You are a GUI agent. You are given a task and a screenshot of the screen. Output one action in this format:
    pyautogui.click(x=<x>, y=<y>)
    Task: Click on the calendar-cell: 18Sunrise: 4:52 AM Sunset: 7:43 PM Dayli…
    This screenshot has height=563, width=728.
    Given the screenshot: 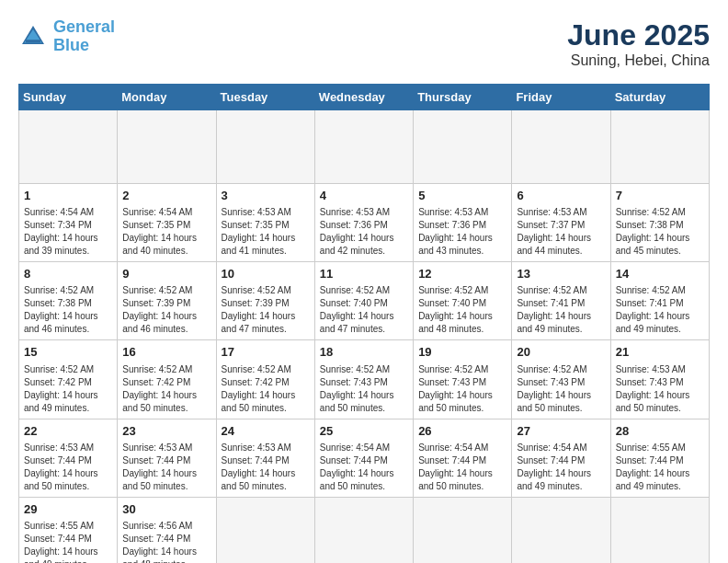 What is the action you would take?
    pyautogui.click(x=364, y=379)
    